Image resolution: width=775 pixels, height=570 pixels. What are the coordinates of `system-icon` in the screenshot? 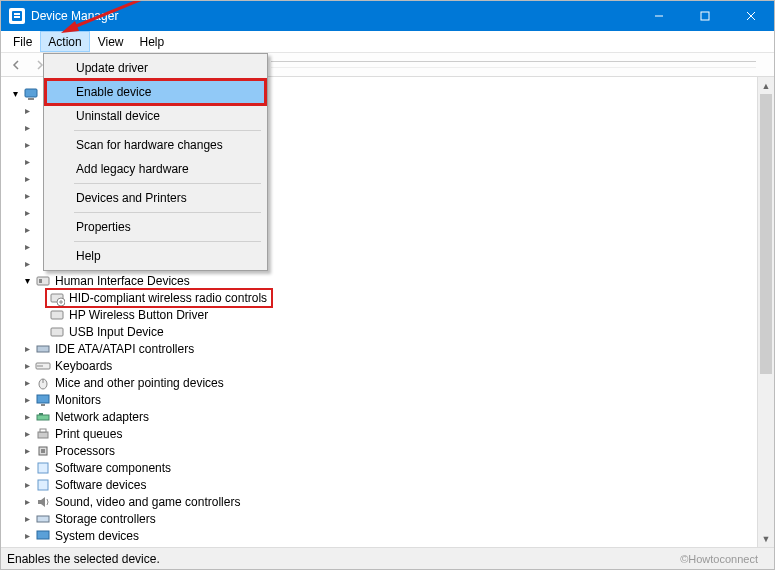 It's located at (43, 536).